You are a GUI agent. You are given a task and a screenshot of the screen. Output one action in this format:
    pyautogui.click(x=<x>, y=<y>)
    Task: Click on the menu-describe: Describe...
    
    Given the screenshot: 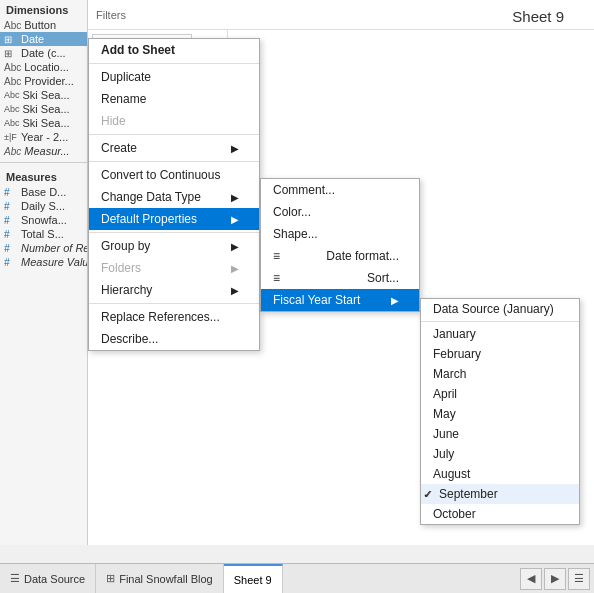 What is the action you would take?
    pyautogui.click(x=174, y=339)
    